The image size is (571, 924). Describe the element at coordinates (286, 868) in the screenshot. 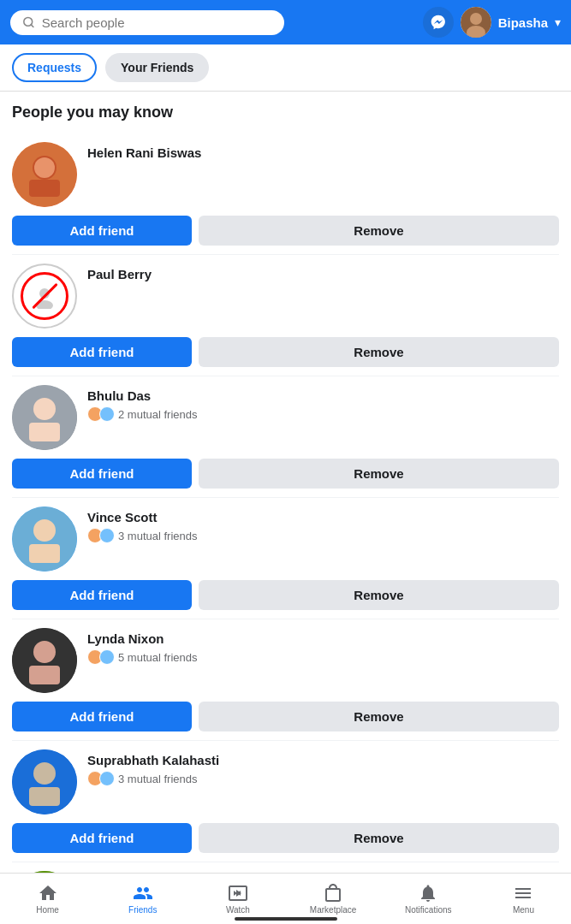

I see `person-card: Ayşe Ürper 23 mutual friends Add friend …` at that location.